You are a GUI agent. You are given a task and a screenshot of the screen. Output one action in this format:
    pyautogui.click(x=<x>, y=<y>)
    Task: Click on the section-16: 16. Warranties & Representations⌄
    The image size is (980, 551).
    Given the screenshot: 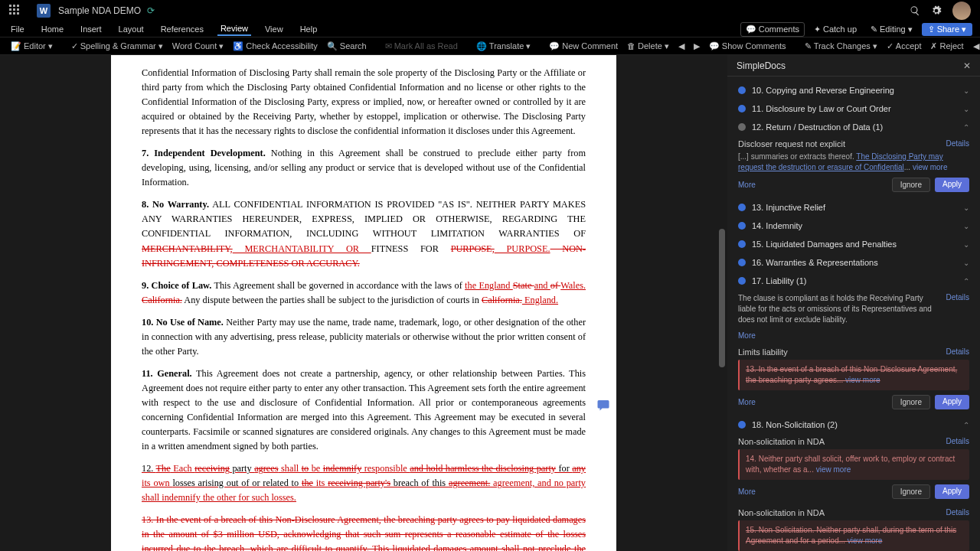 What is the action you would take?
    pyautogui.click(x=854, y=262)
    